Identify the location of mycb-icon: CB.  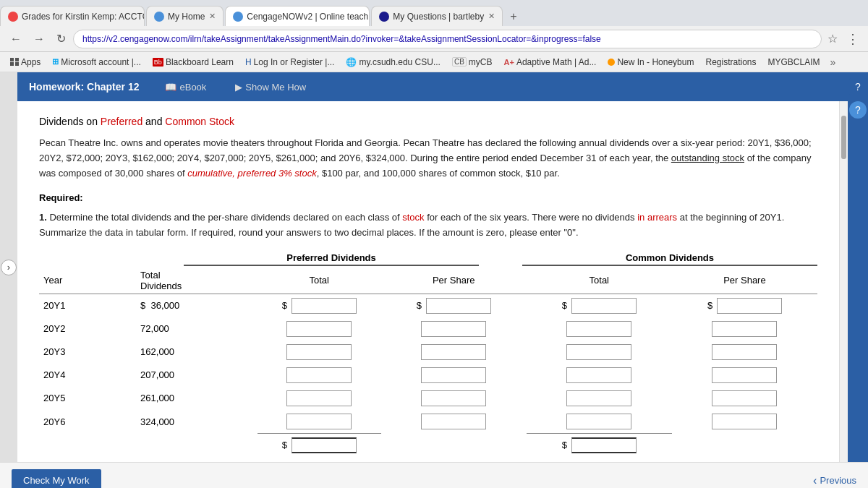
(459, 62).